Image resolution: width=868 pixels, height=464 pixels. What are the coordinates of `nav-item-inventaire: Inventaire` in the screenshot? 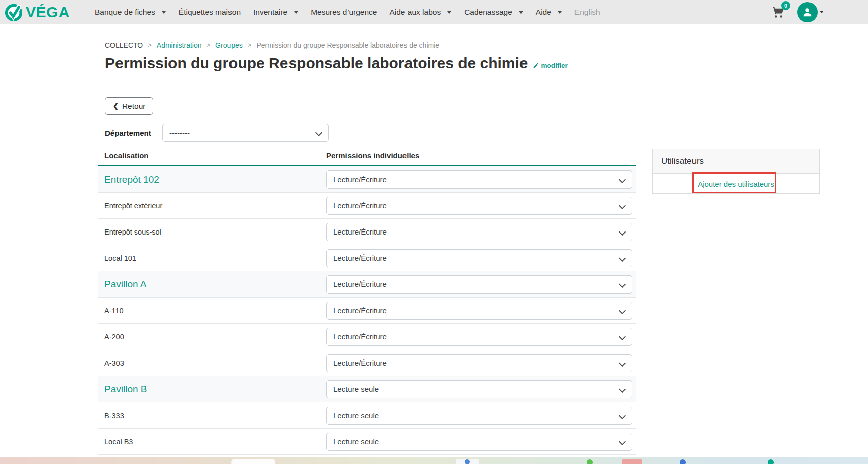 It's located at (275, 12).